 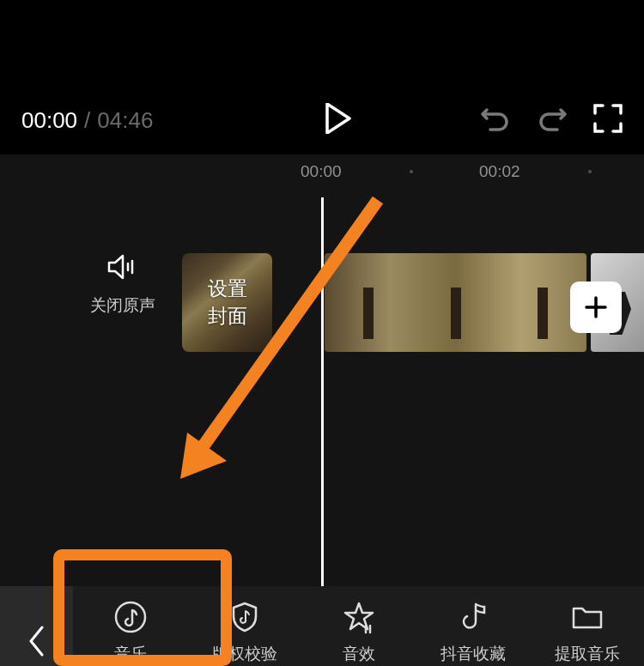 What do you see at coordinates (123, 285) in the screenshot?
I see `mute-original-audio-control: 关闭原声` at bounding box center [123, 285].